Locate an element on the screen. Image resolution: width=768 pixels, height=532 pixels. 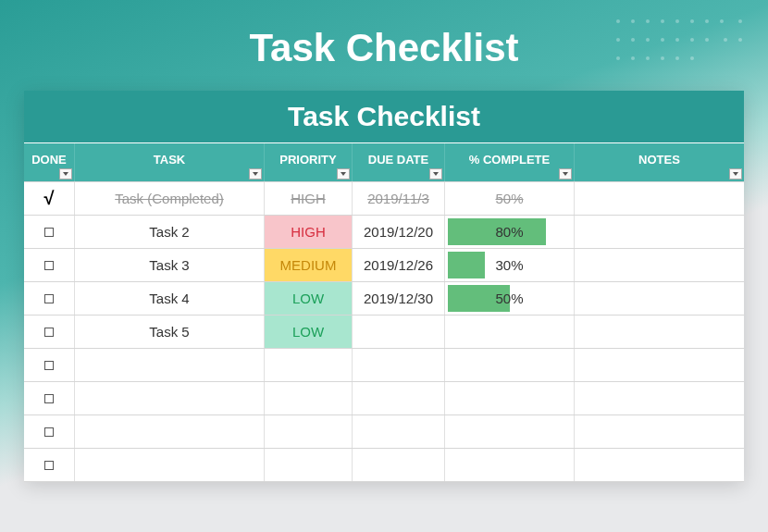
header-task-label: TASK is located at coordinates (169, 159).